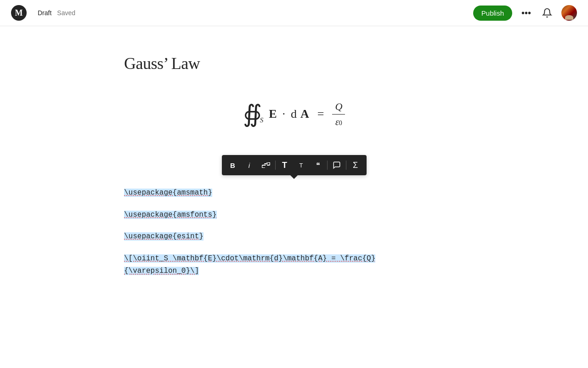 The height and width of the screenshot is (368, 588). I want to click on publish-button: Publish, so click(492, 13).